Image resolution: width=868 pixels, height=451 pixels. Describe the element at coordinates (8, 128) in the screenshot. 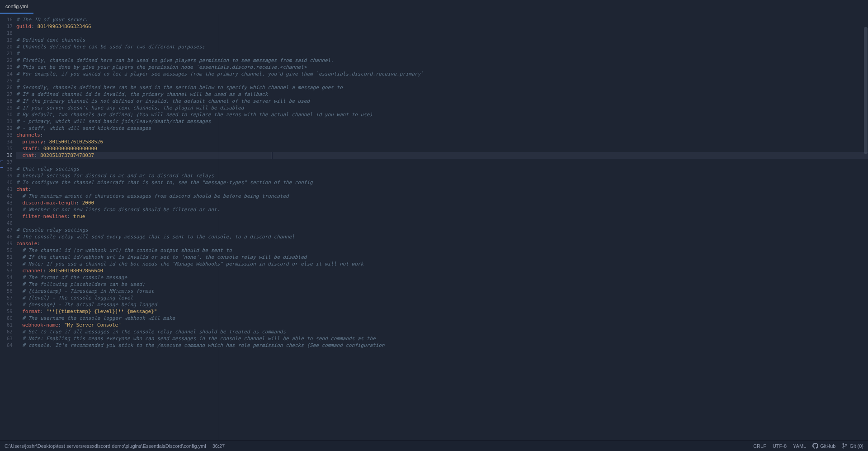

I see `line-number: 32` at that location.